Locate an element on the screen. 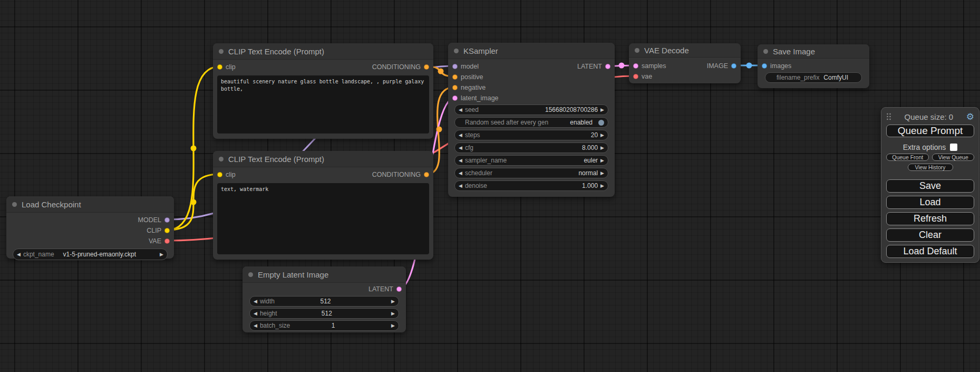 The height and width of the screenshot is (372, 980). widget-value: 512 is located at coordinates (325, 301).